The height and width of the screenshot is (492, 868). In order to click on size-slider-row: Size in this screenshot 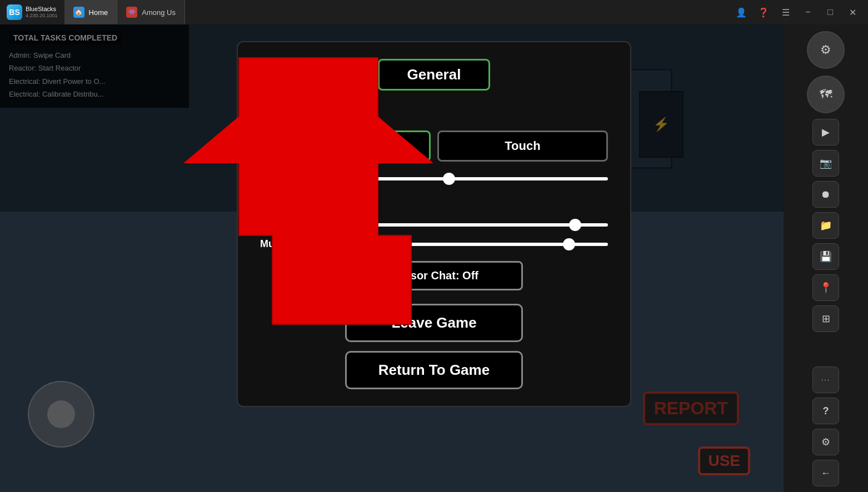, I will do `click(434, 179)`.